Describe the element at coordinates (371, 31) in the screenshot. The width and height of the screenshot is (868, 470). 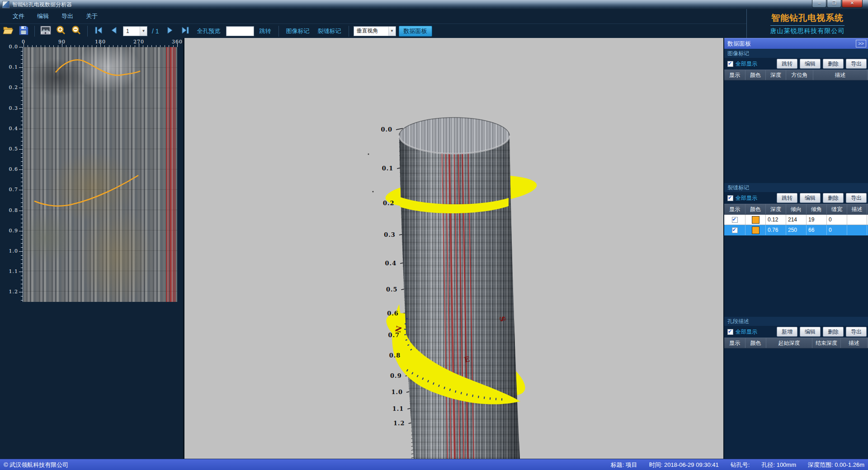
I see `view-mode-value: 垂直视角` at that location.